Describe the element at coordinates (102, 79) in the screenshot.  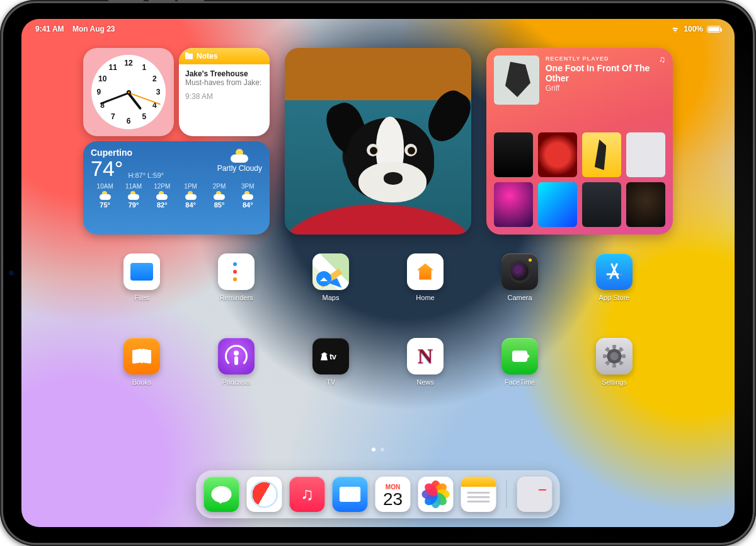
I see `clock-num-10: 10` at that location.